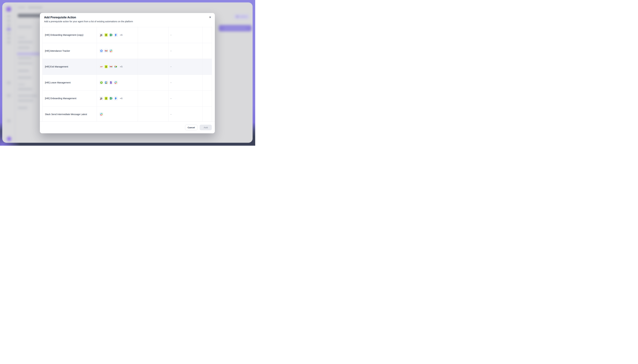 The image size is (638, 364). What do you see at coordinates (101, 51) in the screenshot?
I see `pentagon-icon` at bounding box center [101, 51].